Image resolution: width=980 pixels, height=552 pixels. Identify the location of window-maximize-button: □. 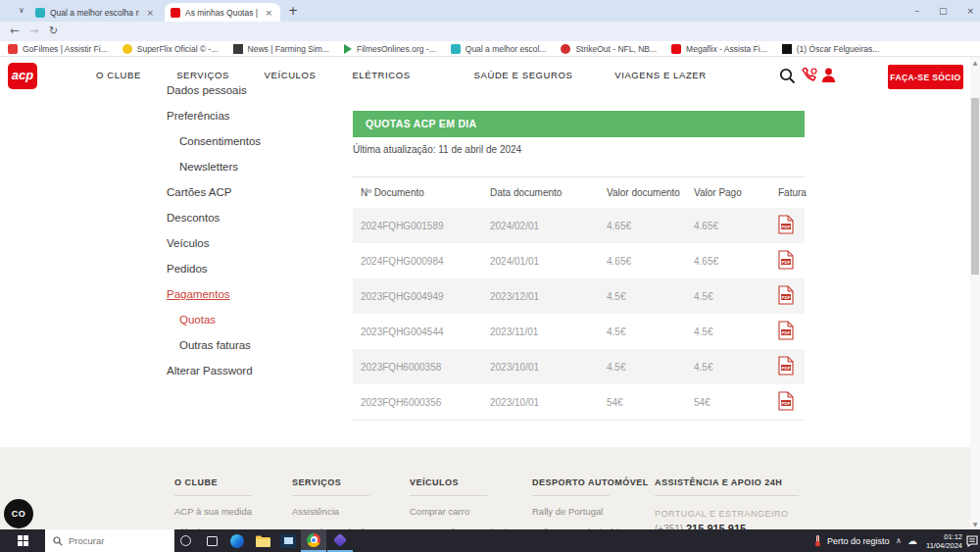
(943, 11).